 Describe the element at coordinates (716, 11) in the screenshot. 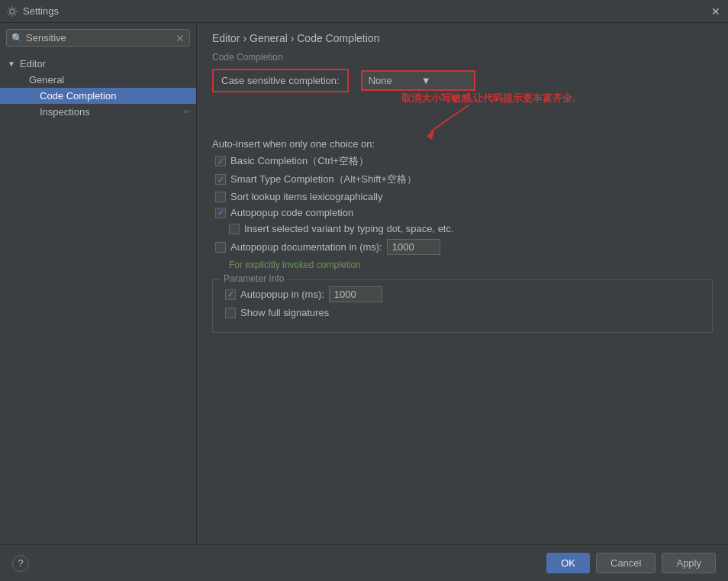

I see `close-button: ✕` at that location.